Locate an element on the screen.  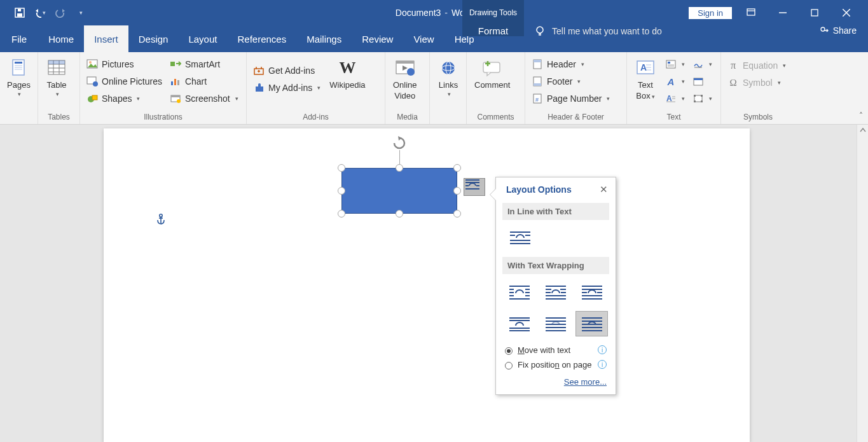
pictures-button: Pictures is located at coordinates (125, 64).